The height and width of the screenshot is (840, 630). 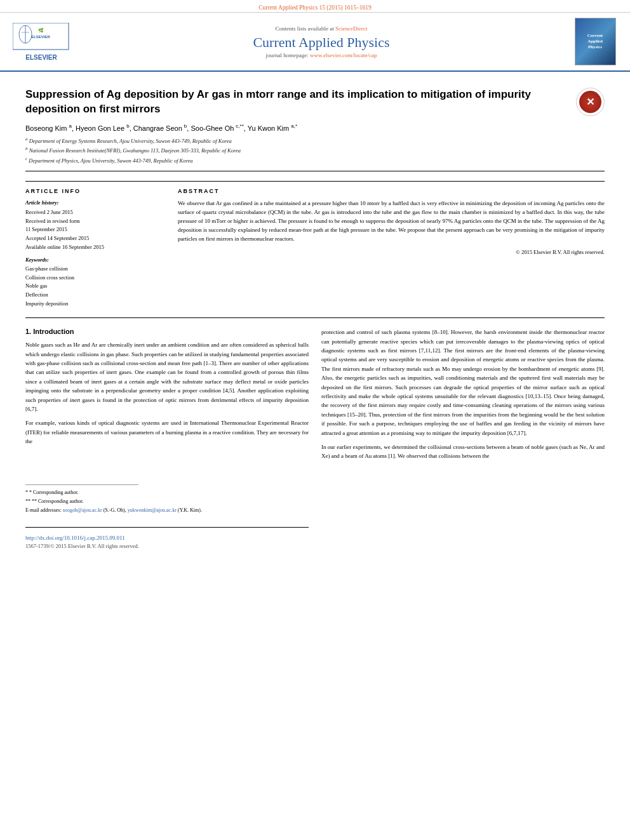 What do you see at coordinates (315, 6) in the screenshot?
I see `journal-citation-bar: Current Applied Physics 15 (2015) 1615–1…` at bounding box center [315, 6].